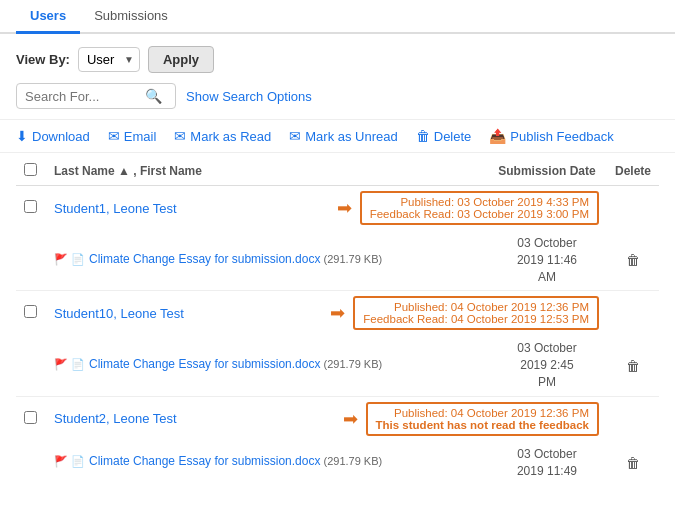 This screenshot has width=675, height=522. I want to click on mark-read-icon: ✉, so click(180, 136).